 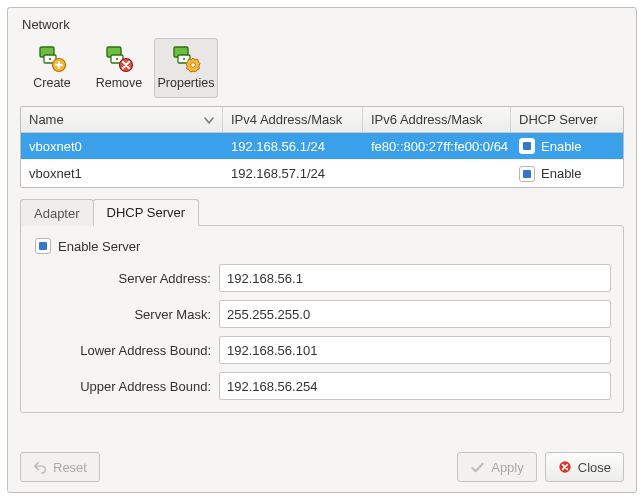 What do you see at coordinates (497, 467) in the screenshot?
I see `apply-button: Apply` at bounding box center [497, 467].